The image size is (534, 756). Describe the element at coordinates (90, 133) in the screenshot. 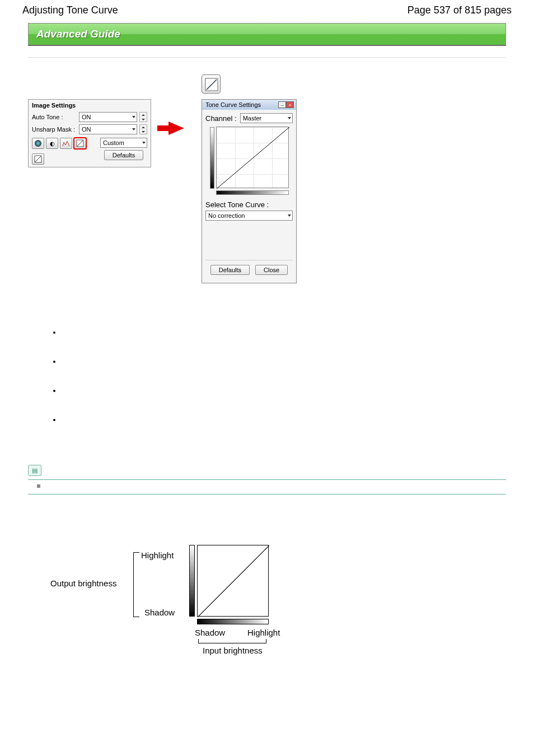

I see `image-settings-panel: Image Settings Auto Tone : ON Unsharp Ma…` at that location.